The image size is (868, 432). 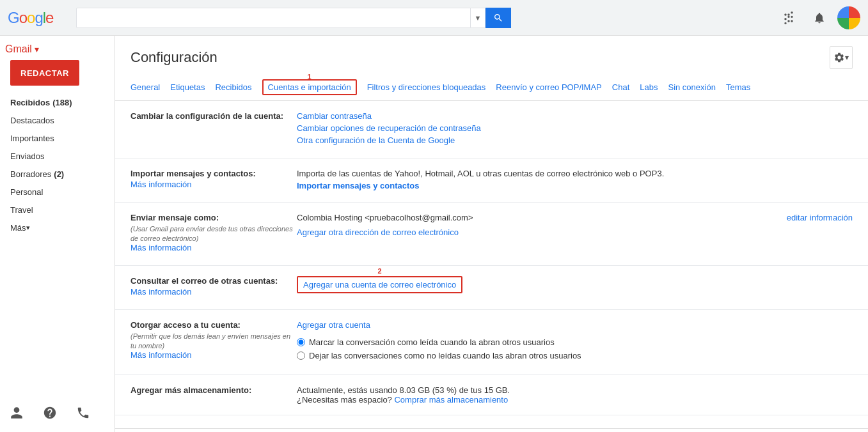 What do you see at coordinates (301, 343) in the screenshot?
I see `radio-leida` at bounding box center [301, 343].